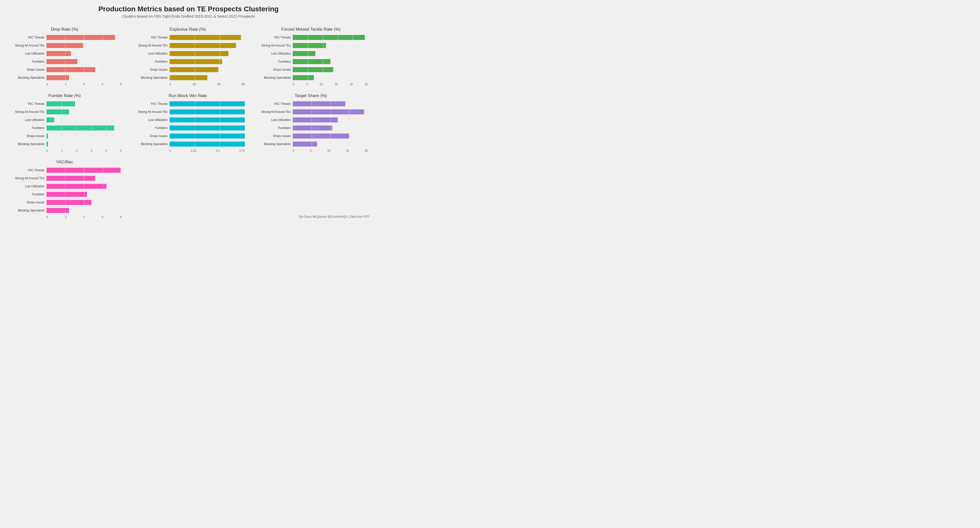 This screenshot has height=528, width=980. What do you see at coordinates (312, 56) in the screenshot?
I see `chart-forced_missed_tackle: Forced Missed Tackle Rate (%)YAC Threats…` at bounding box center [312, 56].